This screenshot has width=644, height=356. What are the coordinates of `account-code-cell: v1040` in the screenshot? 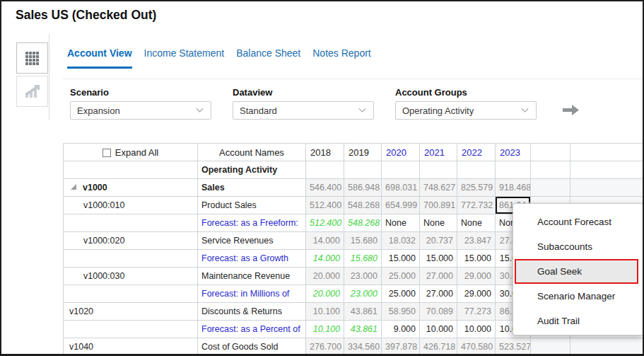 It's located at (131, 347).